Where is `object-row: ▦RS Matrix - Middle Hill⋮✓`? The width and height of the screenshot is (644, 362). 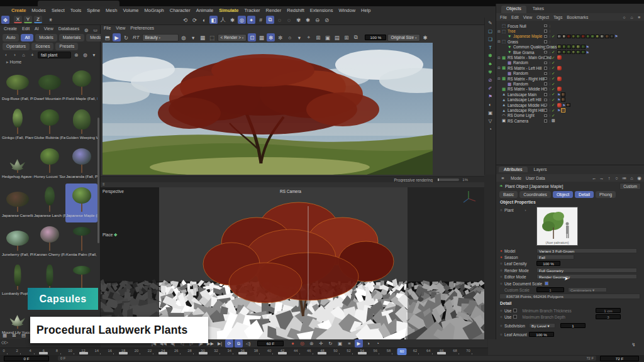
object-row: ▦RS Matrix - Middle Hill⋮✓ is located at coordinates (570, 89).